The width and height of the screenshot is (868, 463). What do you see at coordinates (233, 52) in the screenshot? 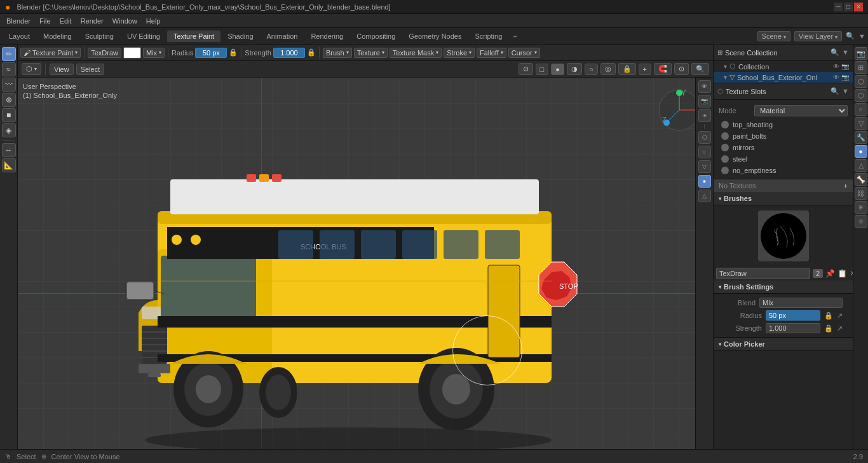
I see `radius-lock-icon: 🔒` at bounding box center [233, 52].